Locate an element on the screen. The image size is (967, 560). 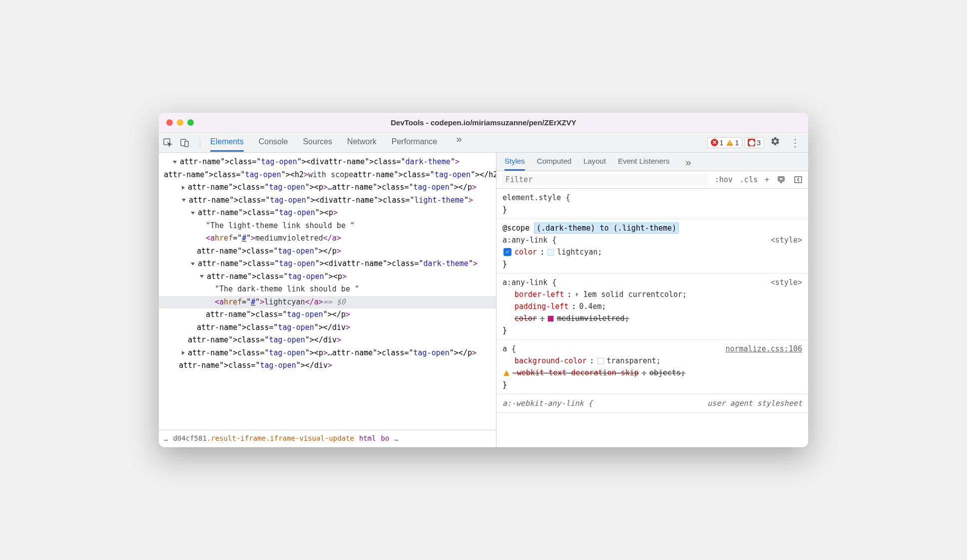
maximize-window-button is located at coordinates (191, 123).